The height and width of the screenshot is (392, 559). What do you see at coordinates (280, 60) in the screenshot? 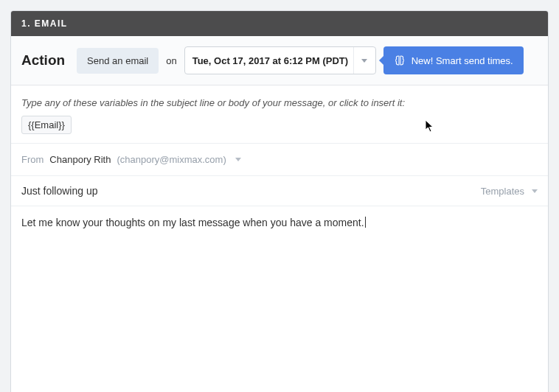
I see `send-date-field: Tue, Oct 17, 2017 at 6:12 PM (PDT)` at bounding box center [280, 60].